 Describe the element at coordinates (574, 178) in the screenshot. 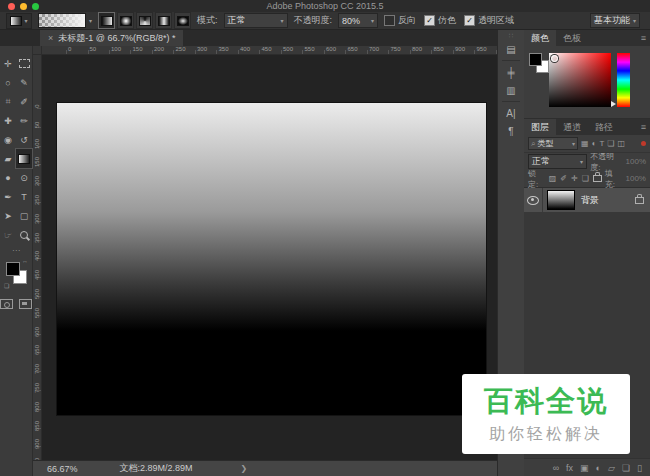

I see `lock-position-icon: ✛` at that location.